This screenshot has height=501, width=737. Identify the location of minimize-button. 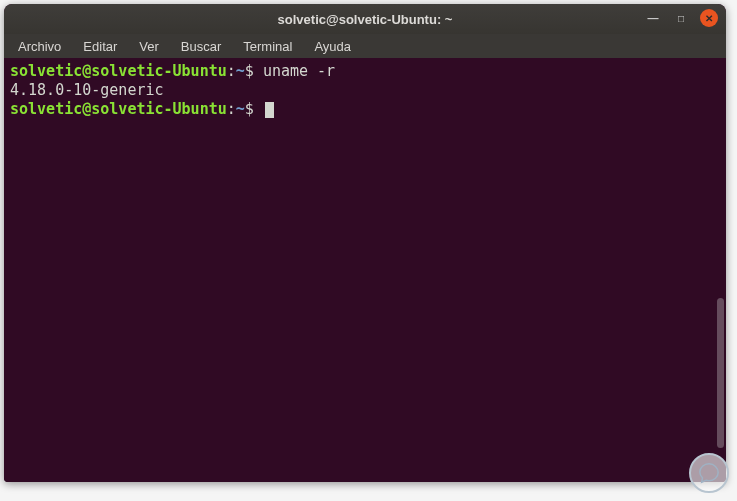
(653, 18).